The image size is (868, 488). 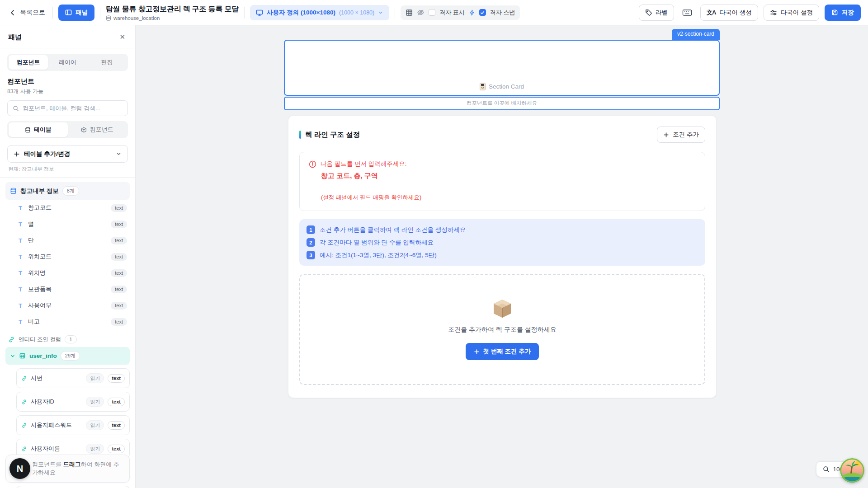 I want to click on grid-icon, so click(x=409, y=13).